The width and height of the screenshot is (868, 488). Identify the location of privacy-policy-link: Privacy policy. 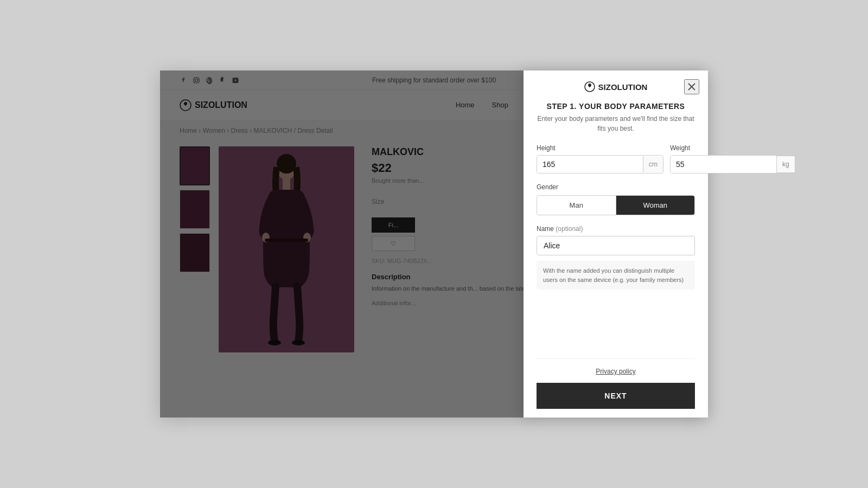
(615, 371).